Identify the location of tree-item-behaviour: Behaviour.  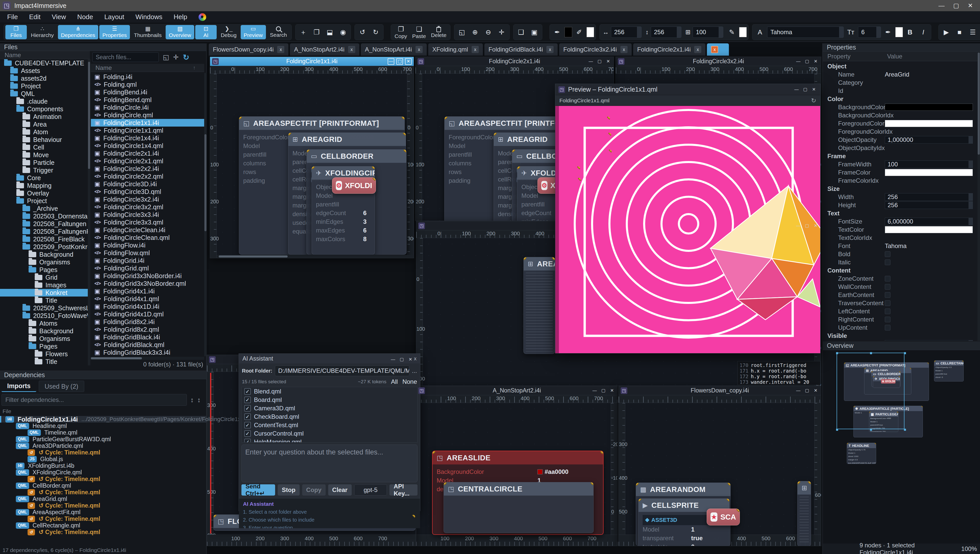
(45, 140).